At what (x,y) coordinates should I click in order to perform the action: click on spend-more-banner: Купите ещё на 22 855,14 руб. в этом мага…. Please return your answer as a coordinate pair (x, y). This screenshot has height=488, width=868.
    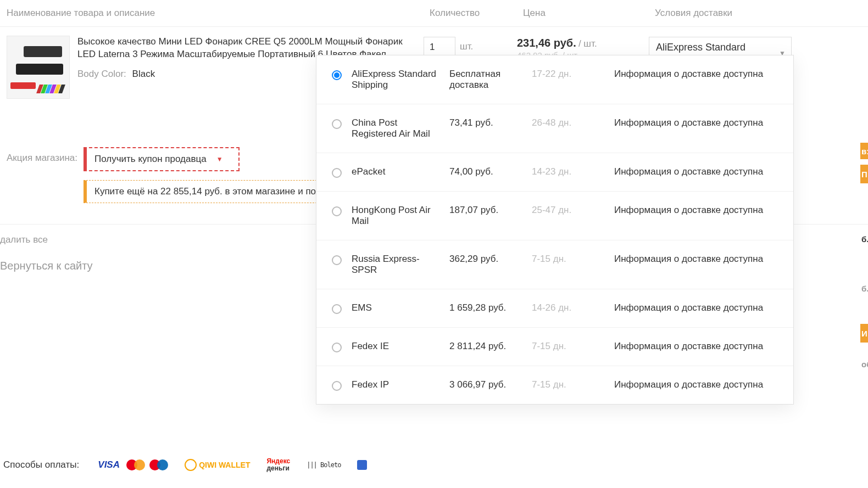
    Looking at the image, I should click on (202, 192).